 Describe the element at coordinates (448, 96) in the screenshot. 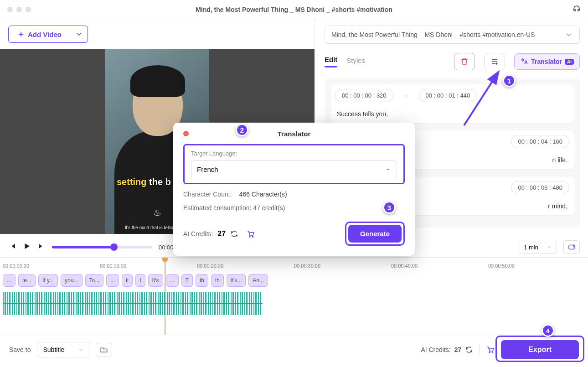

I see `end-time: 00 : 00 : 01 : 440` at that location.